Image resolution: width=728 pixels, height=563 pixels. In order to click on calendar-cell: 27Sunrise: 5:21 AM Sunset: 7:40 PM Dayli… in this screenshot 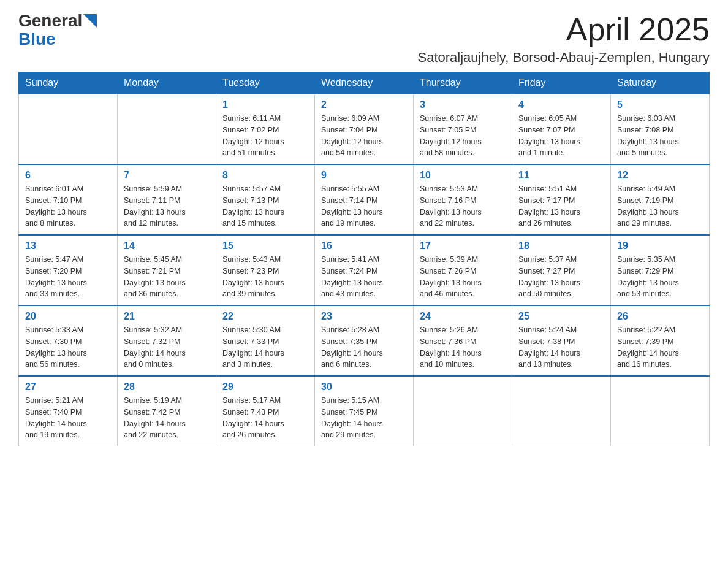, I will do `click(69, 411)`.